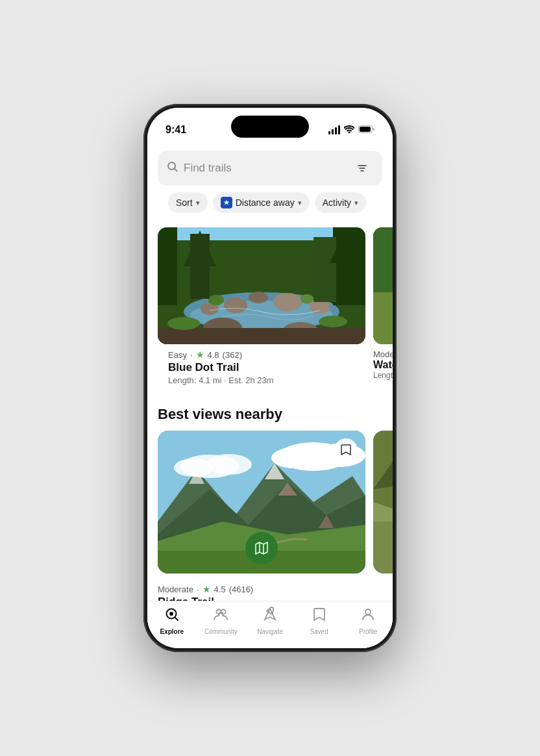 The image size is (540, 756). I want to click on trail-card-2-partial: Mode Wate Lengt, so click(383, 312).